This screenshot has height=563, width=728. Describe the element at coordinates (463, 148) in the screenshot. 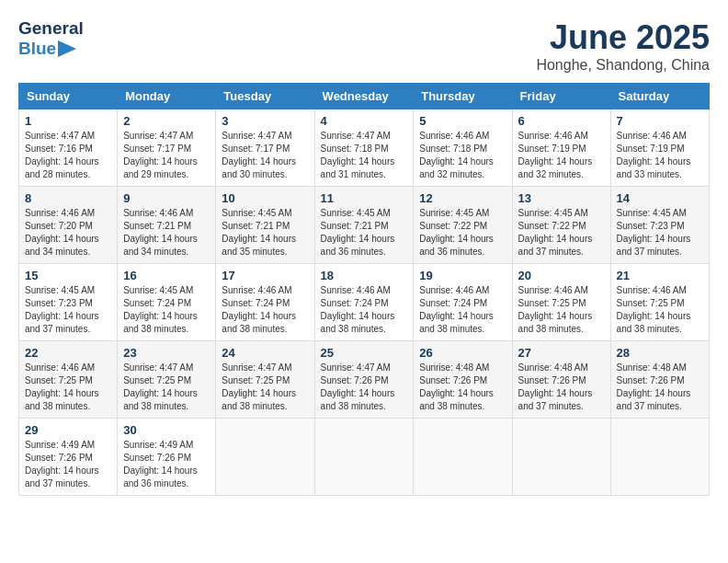

I see `day-5: 5 Sunrise: 4:46 AMSunset: 7:18 PMDayligh…` at that location.